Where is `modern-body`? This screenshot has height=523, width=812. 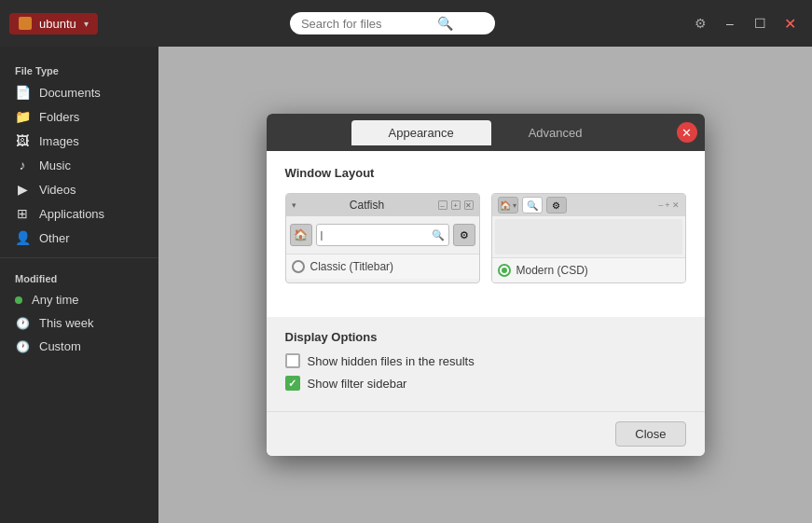 modern-body is located at coordinates (589, 237).